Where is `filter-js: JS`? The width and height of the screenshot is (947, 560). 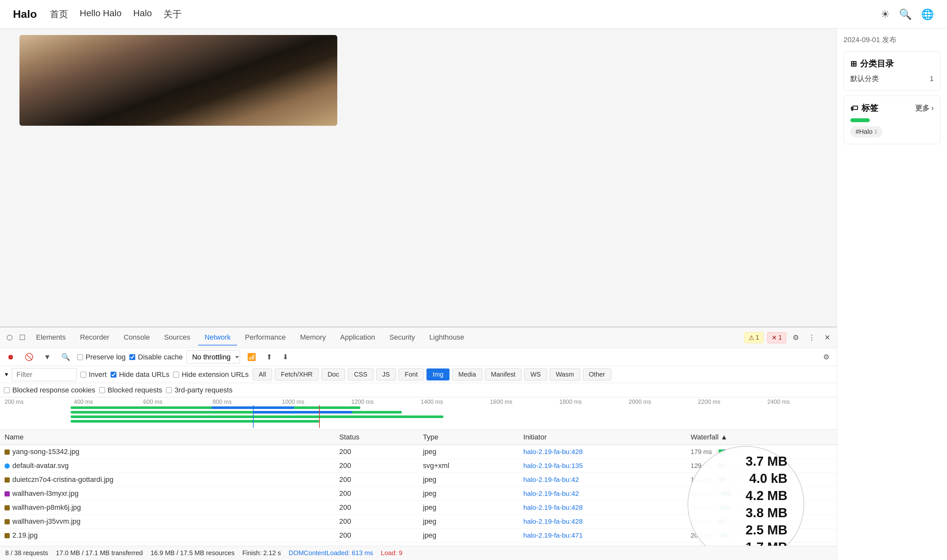
filter-js: JS is located at coordinates (386, 374).